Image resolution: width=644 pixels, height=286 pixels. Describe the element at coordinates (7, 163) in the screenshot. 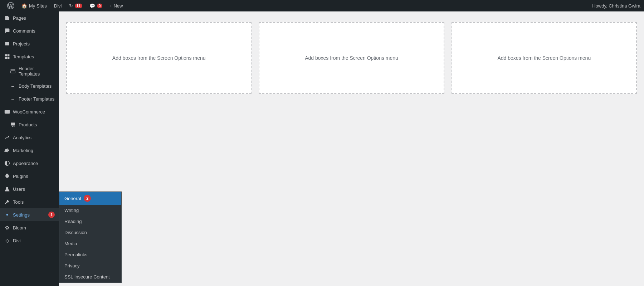

I see `appearance-icon` at that location.